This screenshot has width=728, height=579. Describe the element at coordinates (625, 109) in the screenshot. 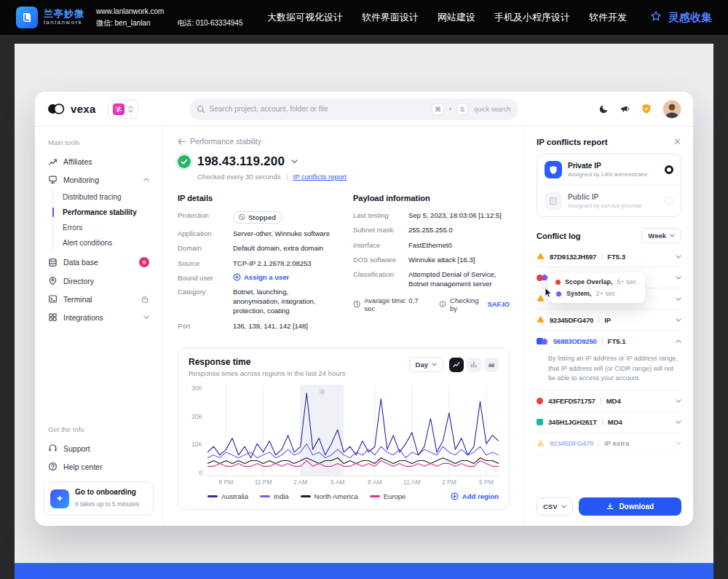

I see `megaphone-icon` at that location.